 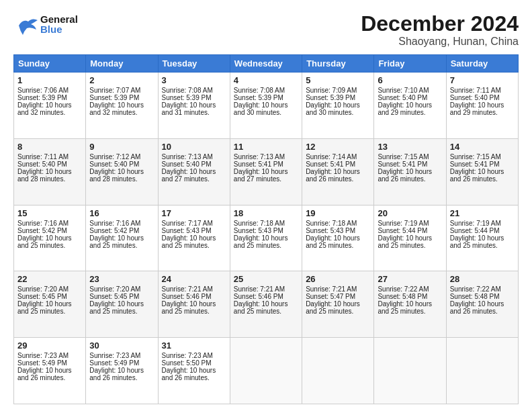 What do you see at coordinates (122, 371) in the screenshot?
I see `calendar-day: 30 Sunrise: 7:23 AM Sunset: 5:49 PM Dayl…` at bounding box center [122, 371].